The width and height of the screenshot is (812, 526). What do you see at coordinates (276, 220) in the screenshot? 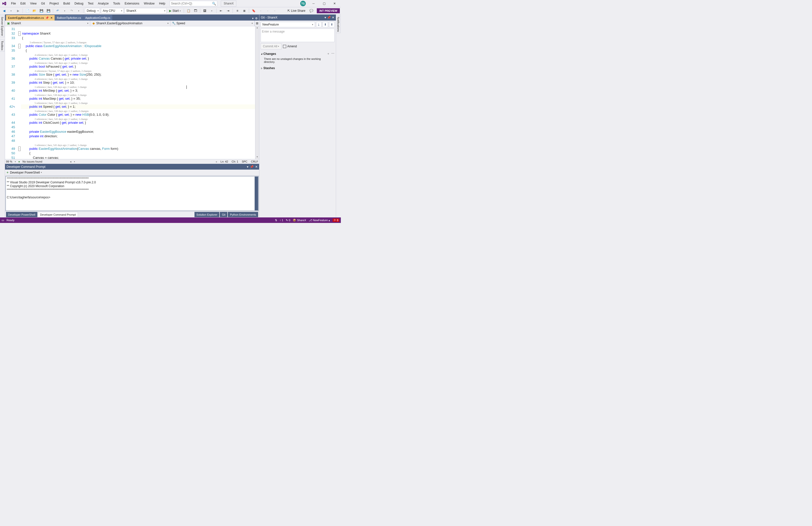
I see `repo-sync-icon: ⇅` at bounding box center [276, 220].